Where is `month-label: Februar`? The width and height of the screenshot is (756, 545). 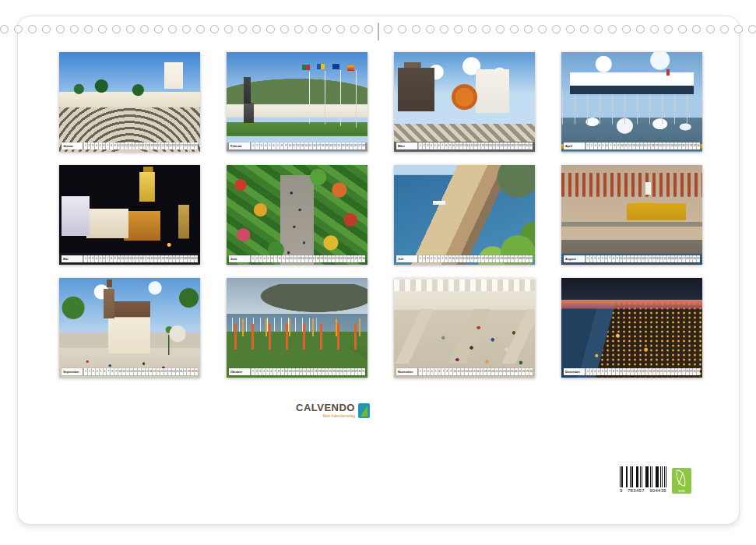 month-label: Februar is located at coordinates (240, 146).